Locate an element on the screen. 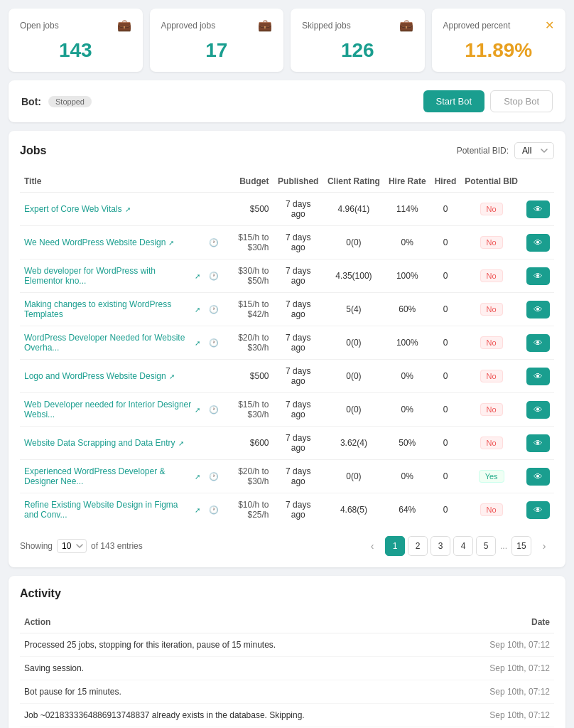  jobs-pagination-row: Showing 10 25 50 of 143 entries ‹ 1 2 3 … is located at coordinates (287, 546).